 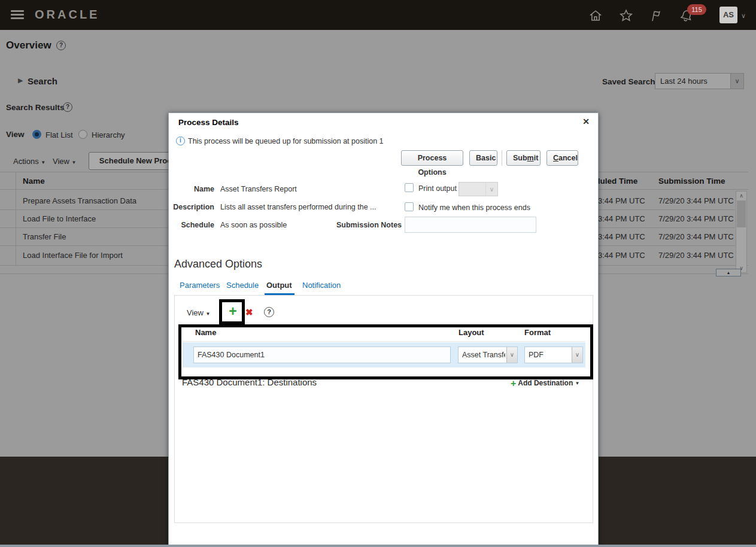 I want to click on scrollbar-up-icon: ∧, so click(x=741, y=196).